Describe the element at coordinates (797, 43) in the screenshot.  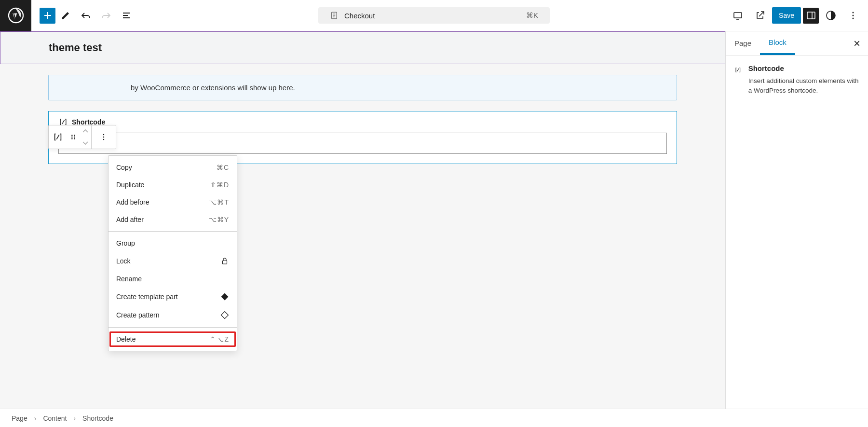
I see `sidebar-tabs: Page Block ×` at that location.